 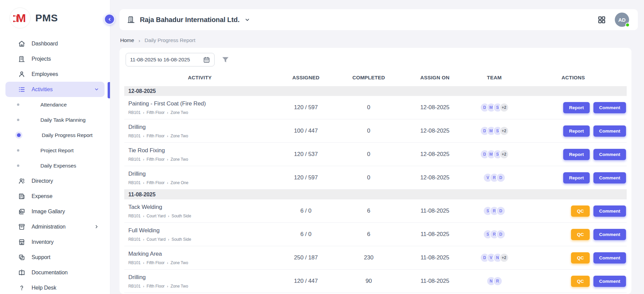 What do you see at coordinates (55, 90) in the screenshot?
I see `sidebar-item-activities: Activities` at bounding box center [55, 90].